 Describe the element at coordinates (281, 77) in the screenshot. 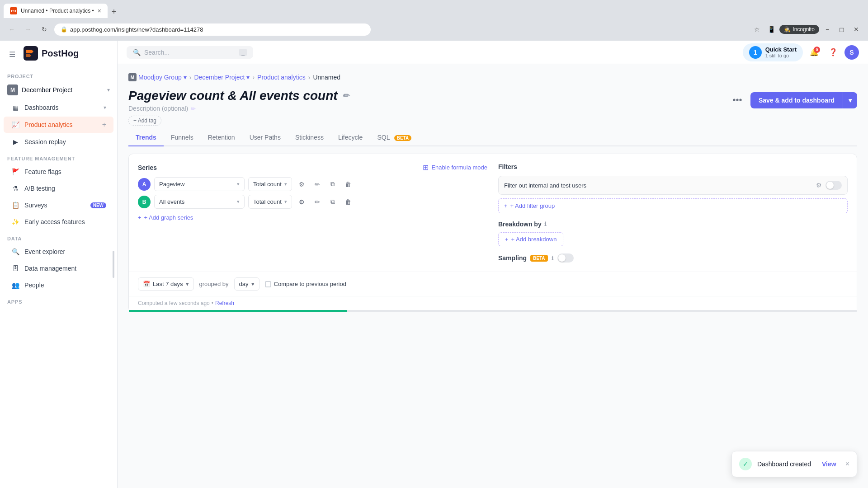

I see `breadcrumb-analytics-label: Product analytics` at that location.